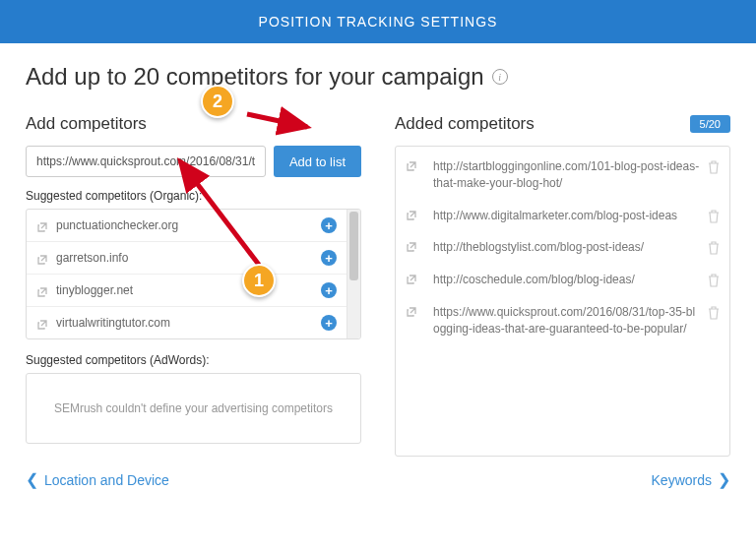 The image size is (756, 553). What do you see at coordinates (189, 323) in the screenshot?
I see `suggested-item-label: virtualwritingtutor.com` at bounding box center [189, 323].